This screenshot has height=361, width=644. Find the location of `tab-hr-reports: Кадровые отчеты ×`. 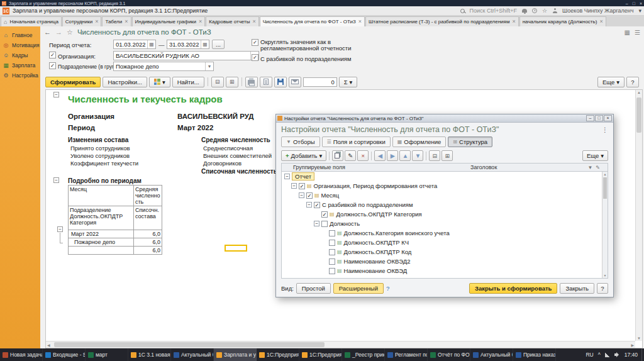

tab-hr-reports: Кадровые отчеты × is located at coordinates (232, 21).